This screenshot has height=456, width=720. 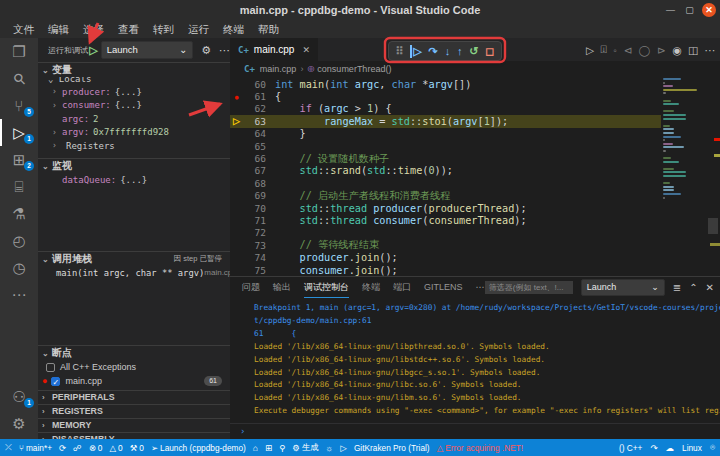 I want to click on gutter: 74, so click(x=248, y=258).